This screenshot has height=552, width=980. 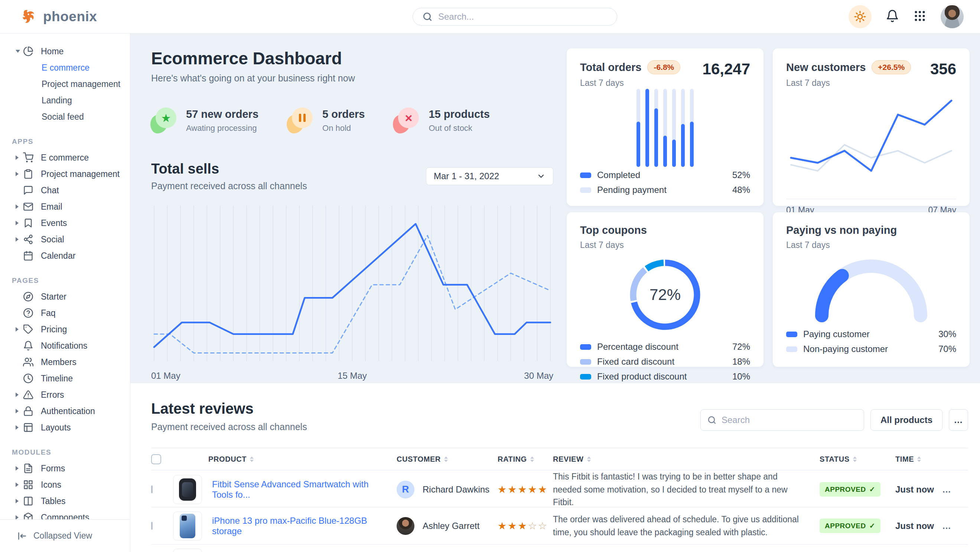 What do you see at coordinates (73, 313) in the screenshot?
I see `sidebar-item-faq: Faq` at bounding box center [73, 313].